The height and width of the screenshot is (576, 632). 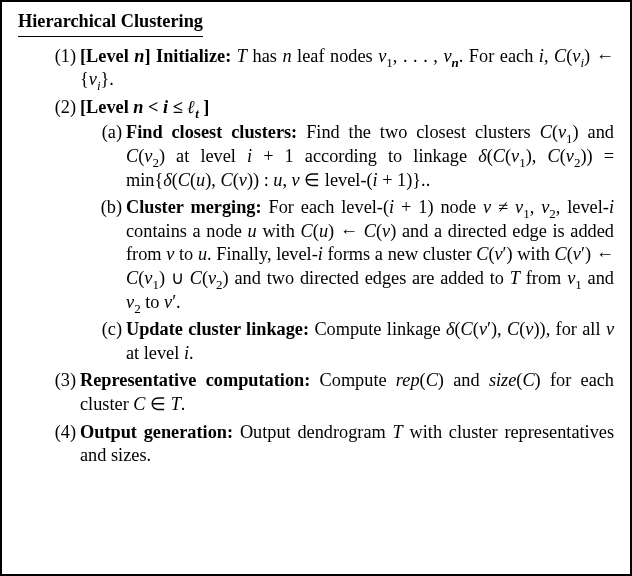 What do you see at coordinates (200, 380) in the screenshot?
I see `step-label: Representative computation:` at bounding box center [200, 380].